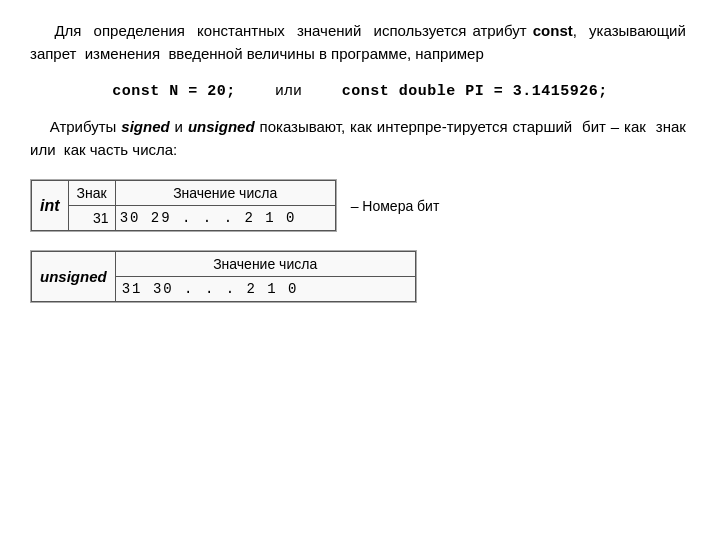  What do you see at coordinates (360, 206) in the screenshot?
I see `int-table-wrapper: int Знак Значение числа 31 30 29 . . .` at bounding box center [360, 206].